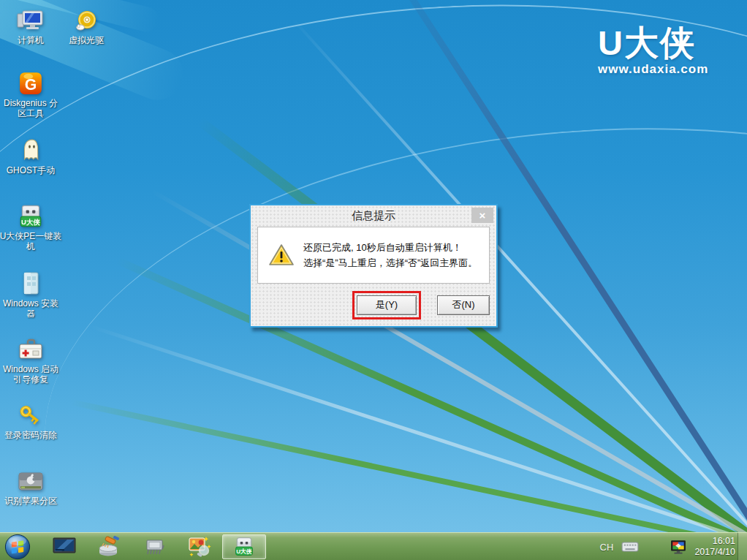 The image size is (747, 560). Describe the element at coordinates (31, 293) in the screenshot. I see `desktop-icon-windows-installer: Windows 安装器` at that location.